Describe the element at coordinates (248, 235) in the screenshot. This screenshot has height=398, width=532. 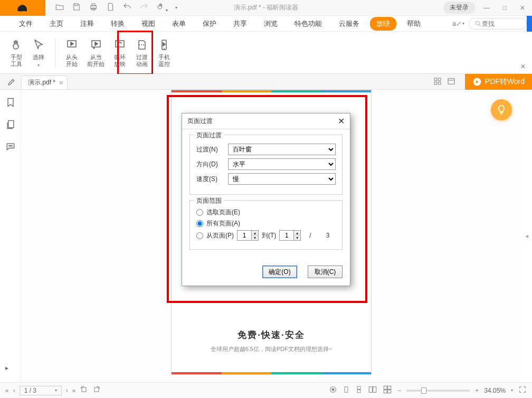
I see `from-page-spinner: ▲▼` at that location.